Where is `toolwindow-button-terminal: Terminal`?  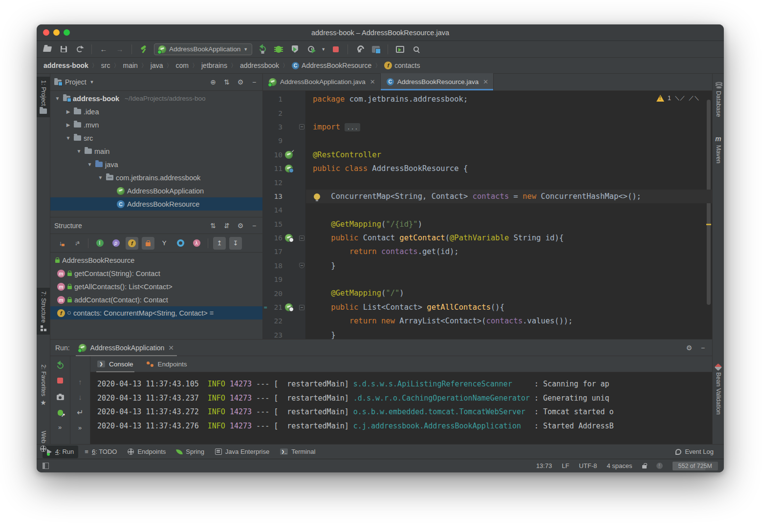 toolwindow-button-terminal: Terminal is located at coordinates (298, 452).